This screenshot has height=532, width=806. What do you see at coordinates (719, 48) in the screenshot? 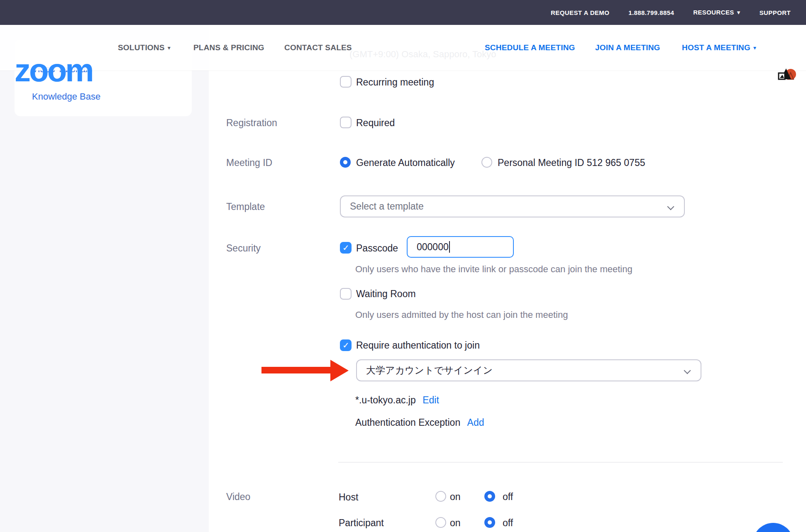
I see `host-a-meeting-menu: HOST A MEETING▾` at bounding box center [719, 48].